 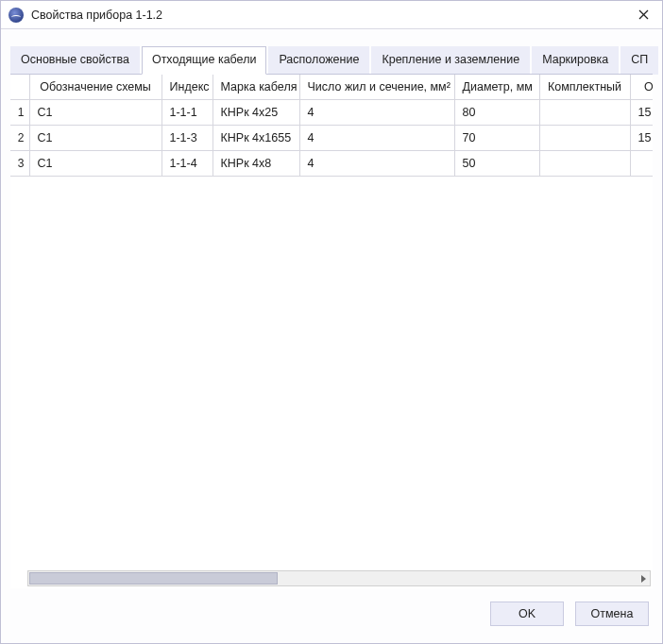 I want to click on window-title: Свойства прибора 1-1.2, so click(x=332, y=15).